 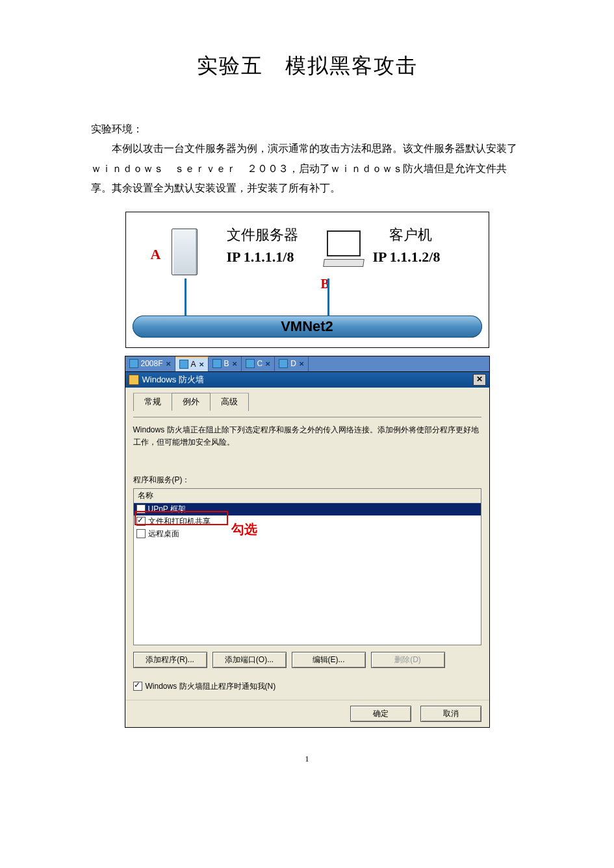 What do you see at coordinates (191, 402) in the screenshot?
I see `tab-exceptions: 例外` at bounding box center [191, 402].